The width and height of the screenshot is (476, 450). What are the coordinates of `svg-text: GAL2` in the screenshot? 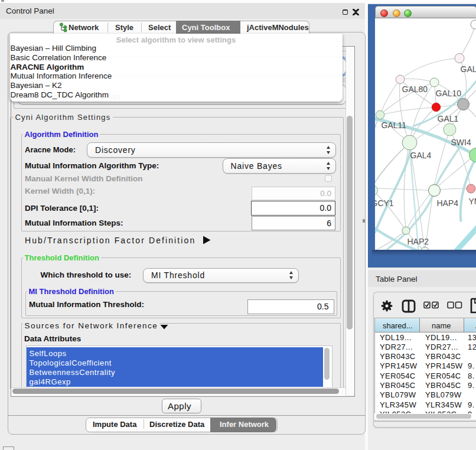 It's located at (468, 69).